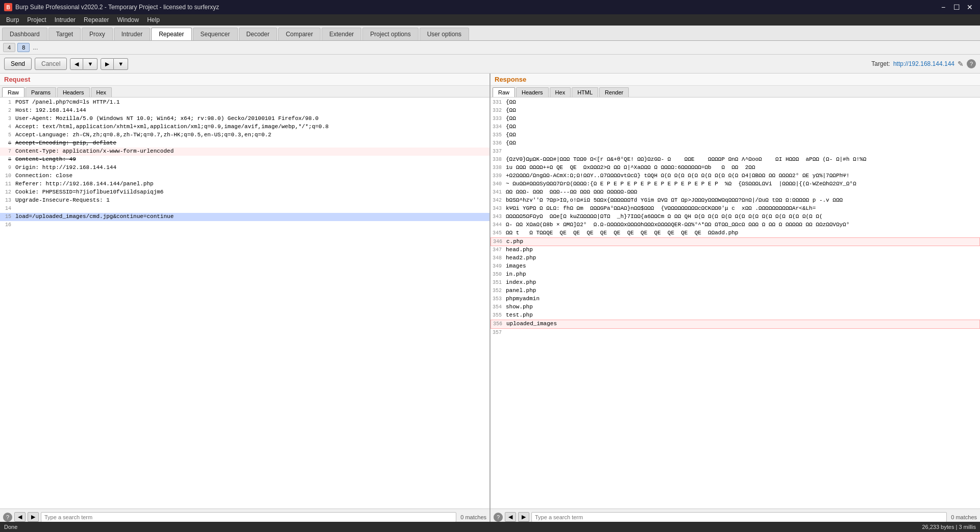 This screenshot has height=532, width=980. Describe the element at coordinates (102, 92) in the screenshot. I see `request-tab-hex: Hex` at that location.